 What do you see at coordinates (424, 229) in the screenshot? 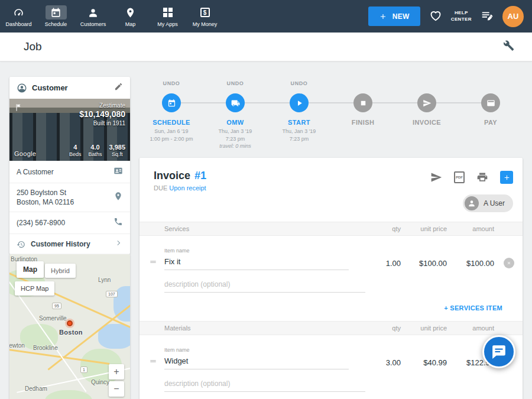
I see `unit-price-column-header: unit price` at bounding box center [424, 229].